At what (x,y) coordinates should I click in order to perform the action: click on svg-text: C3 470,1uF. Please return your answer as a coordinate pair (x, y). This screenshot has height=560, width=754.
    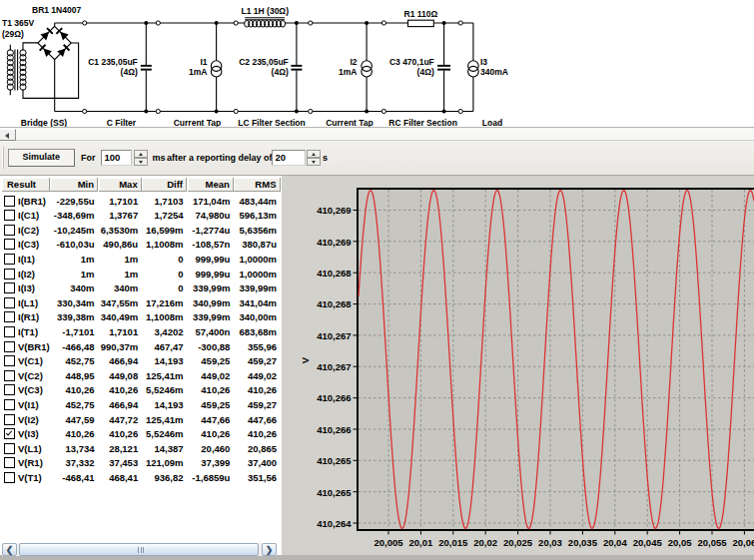
    Looking at the image, I should click on (411, 62).